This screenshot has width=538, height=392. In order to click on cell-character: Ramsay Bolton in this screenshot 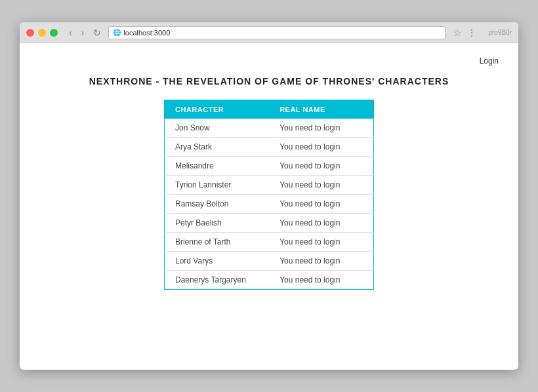, I will do `click(217, 205)`.